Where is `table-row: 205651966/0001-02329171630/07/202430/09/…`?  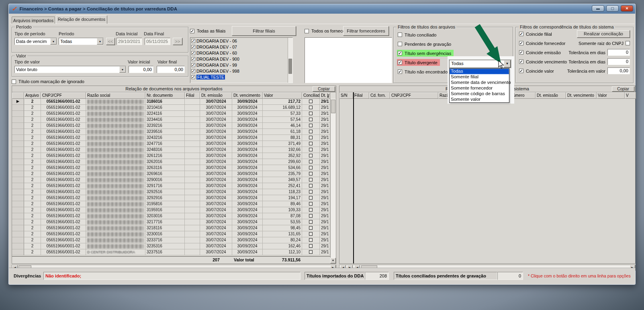 table-row: 205651966/0001-02329171630/07/202430/09/… is located at coordinates (171, 186).